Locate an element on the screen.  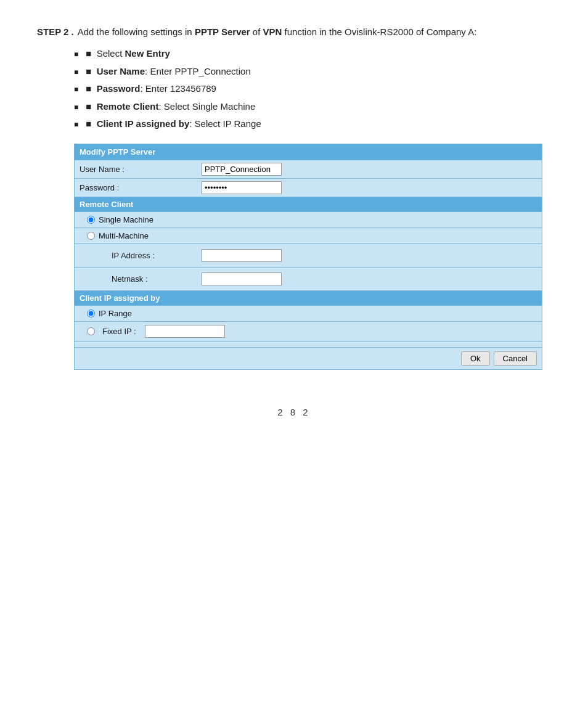
list-item: ■ Select New Entry is located at coordinates (312, 54).